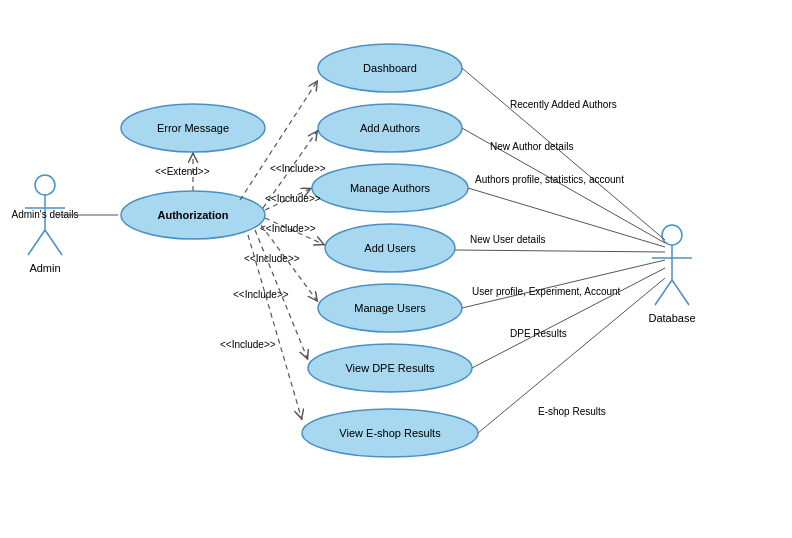 Image resolution: width=792 pixels, height=538 pixels. Describe the element at coordinates (36, 242) in the screenshot. I see `admin-left-leg` at that location.